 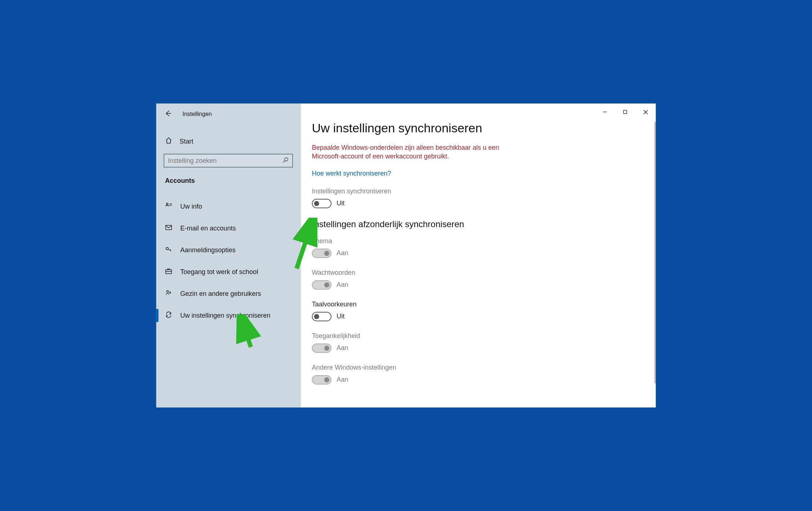 What do you see at coordinates (484, 273) in the screenshot?
I see `toggle-label-passwords: Wachtwoorden` at bounding box center [484, 273].